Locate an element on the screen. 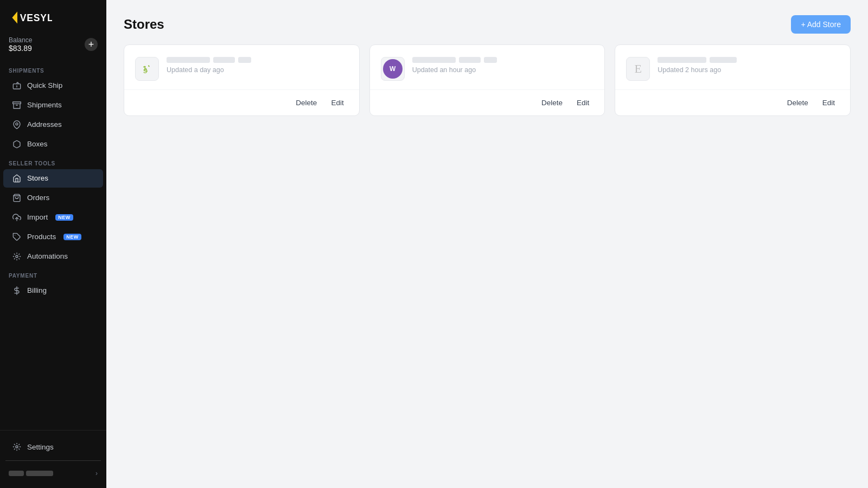 The image size is (868, 488). svg-text: S is located at coordinates (145, 71).